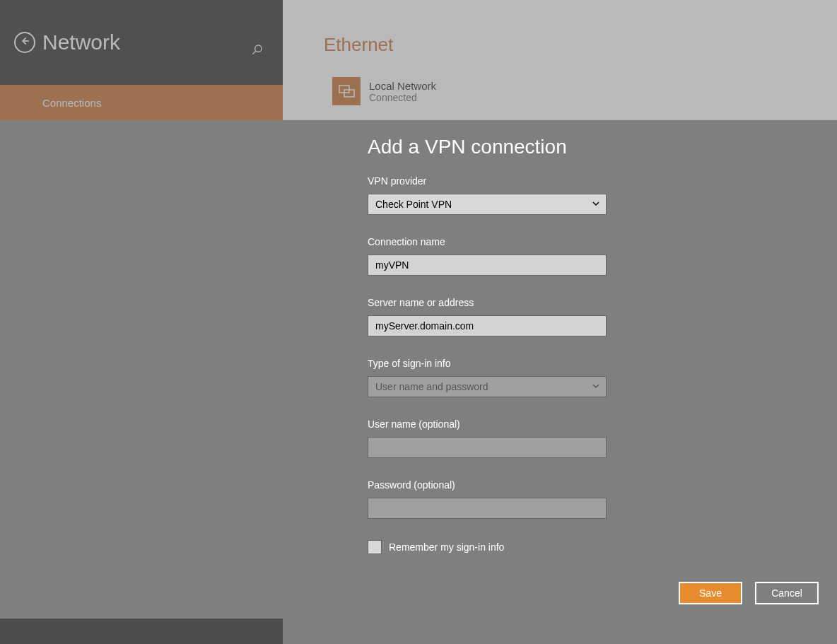 Image resolution: width=837 pixels, height=644 pixels. What do you see at coordinates (487, 204) in the screenshot?
I see `vpn-provider-select: Check Point VPN` at bounding box center [487, 204].